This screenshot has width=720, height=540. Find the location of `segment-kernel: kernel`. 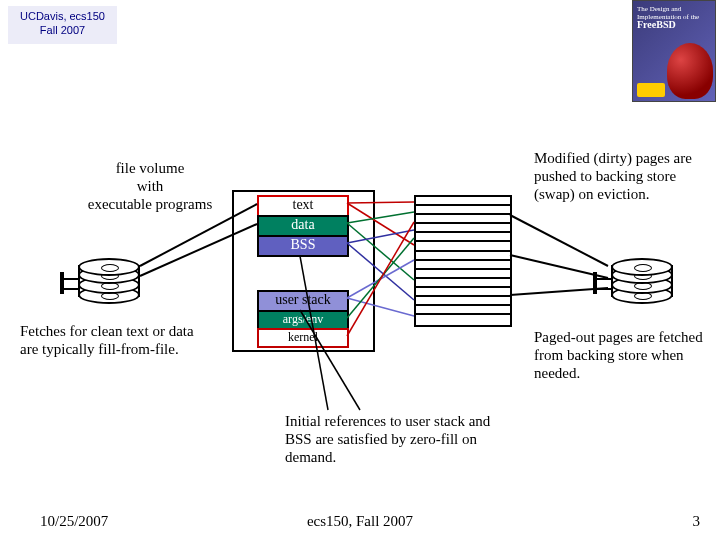

segment-kernel: kernel is located at coordinates (303, 338).